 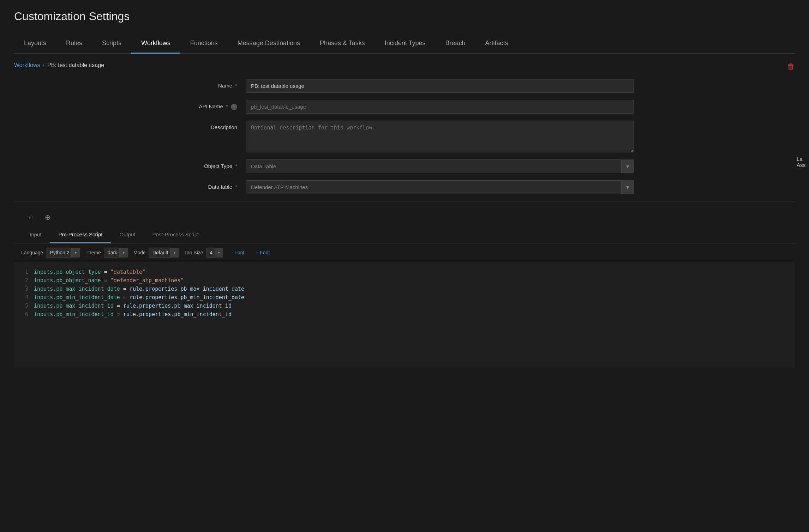 What do you see at coordinates (194, 253) in the screenshot?
I see `tab-size-label: Tab Size` at bounding box center [194, 253].